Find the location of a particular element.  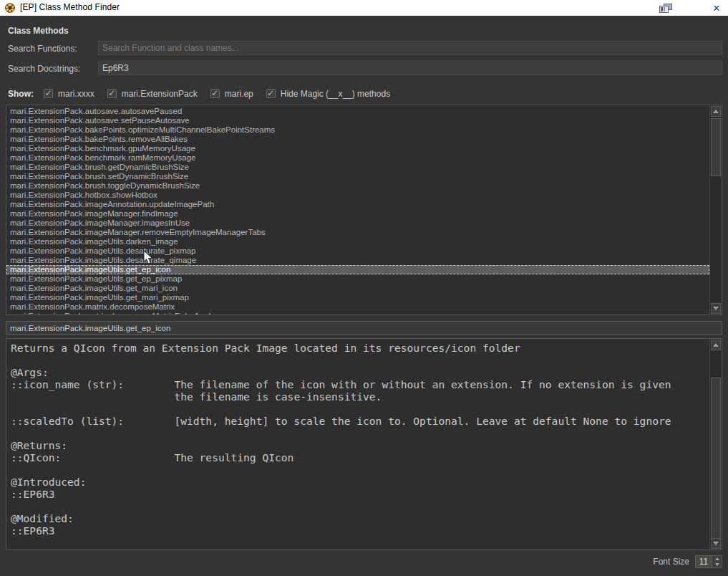

font-size-input is located at coordinates (704, 562).